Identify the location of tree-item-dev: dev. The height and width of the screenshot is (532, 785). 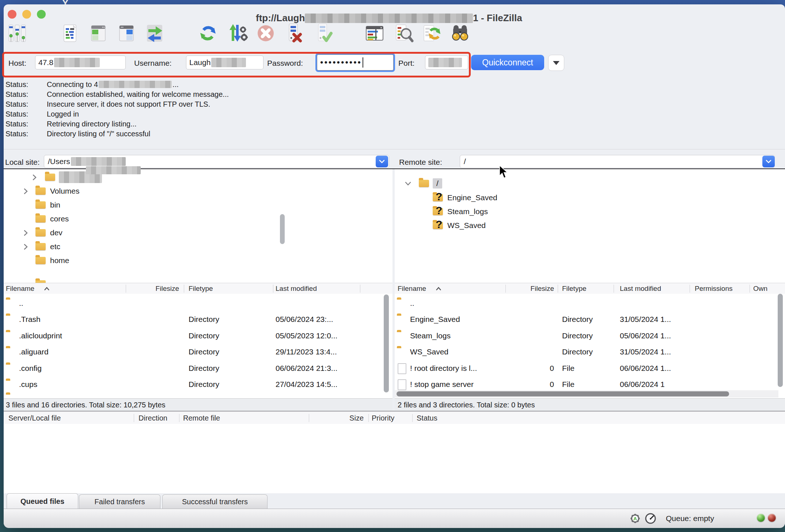
(43, 233).